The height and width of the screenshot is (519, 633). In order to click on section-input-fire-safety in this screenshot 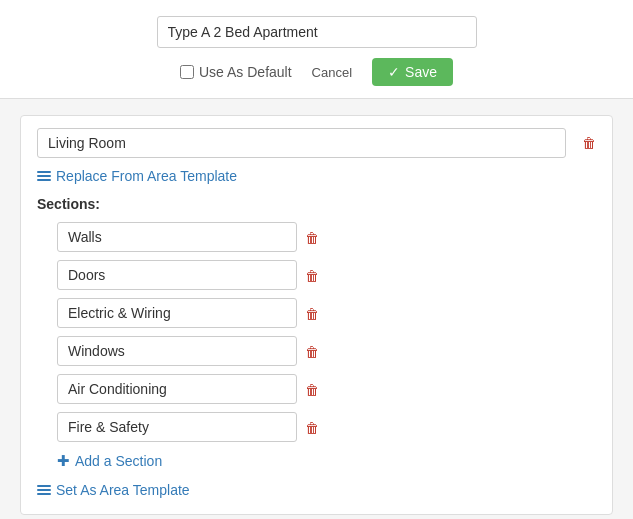, I will do `click(177, 427)`.